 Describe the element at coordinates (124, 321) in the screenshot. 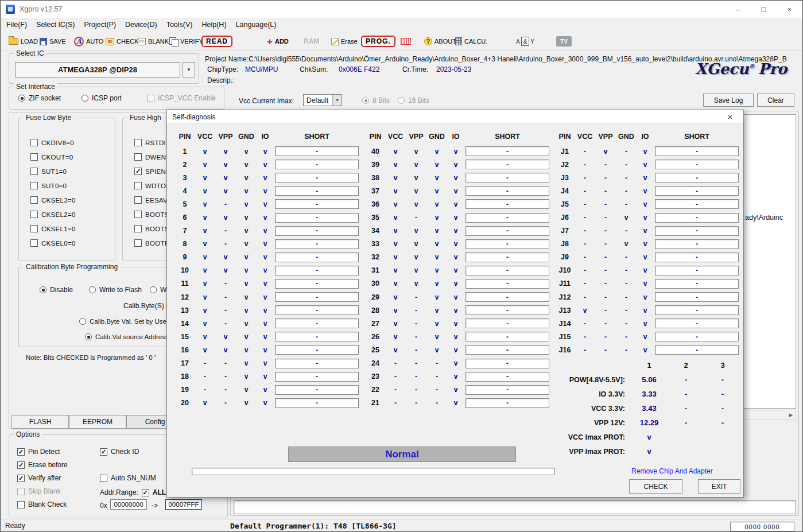

I see `calib-user-radio: Calib.Byte Val. Set by User` at that location.